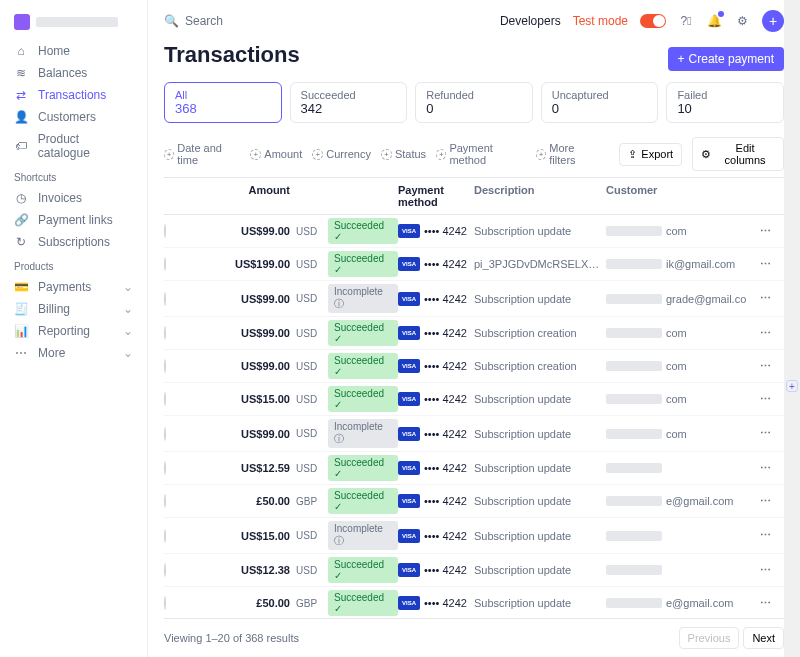 The width and height of the screenshot is (800, 657). Describe the element at coordinates (474, 400) in the screenshot. I see `table-row: US$15.00 USD Succeeded ✓ VISA•••• 4242 S…` at that location.